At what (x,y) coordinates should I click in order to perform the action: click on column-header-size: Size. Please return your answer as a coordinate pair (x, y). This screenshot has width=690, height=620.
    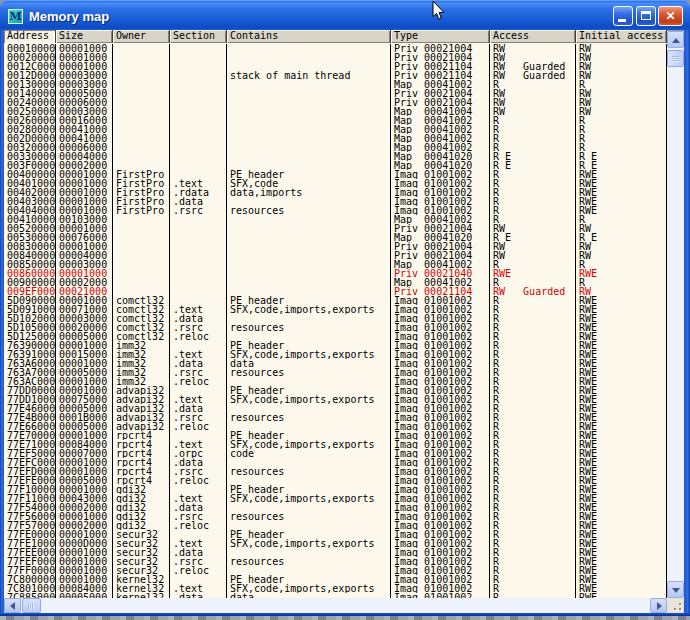
    Looking at the image, I should click on (84, 36).